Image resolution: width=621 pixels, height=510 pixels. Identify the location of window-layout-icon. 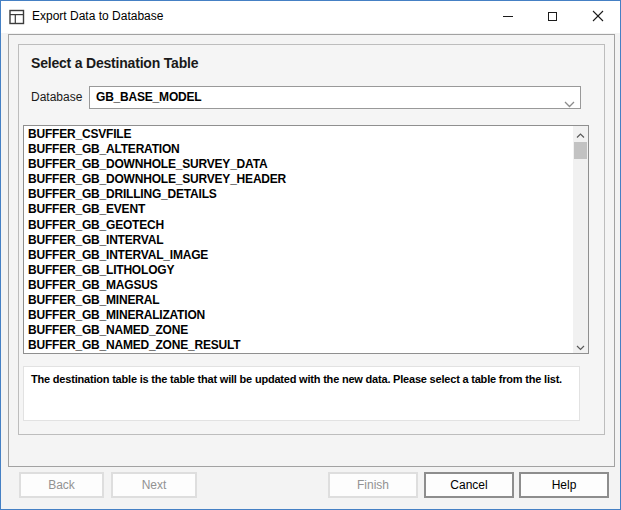
(17, 17).